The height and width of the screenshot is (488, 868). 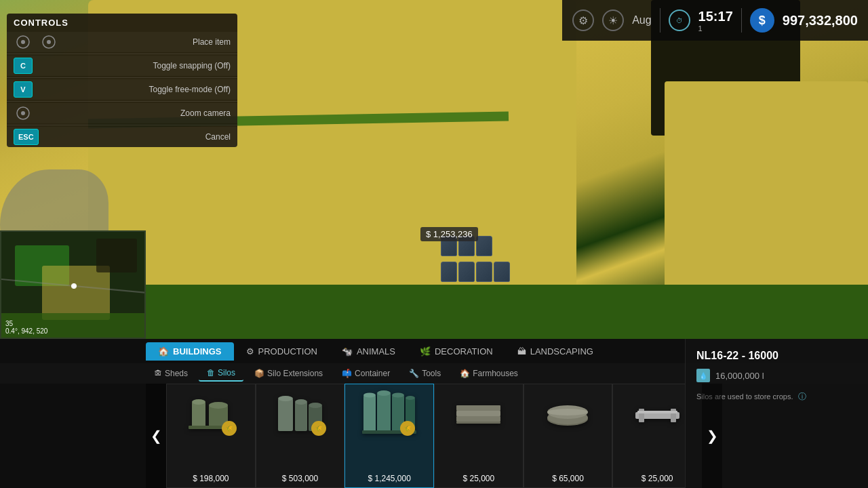 What do you see at coordinates (425, 351) in the screenshot?
I see `decoration-icon: 🌿` at bounding box center [425, 351].